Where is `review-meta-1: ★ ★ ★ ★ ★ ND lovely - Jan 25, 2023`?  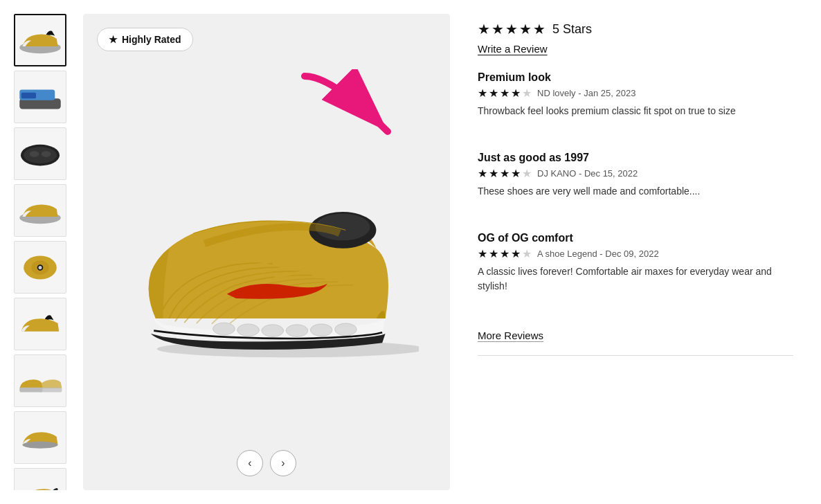 review-meta-1: ★ ★ ★ ★ ★ ND lovely - Jan 25, 2023 is located at coordinates (635, 93).